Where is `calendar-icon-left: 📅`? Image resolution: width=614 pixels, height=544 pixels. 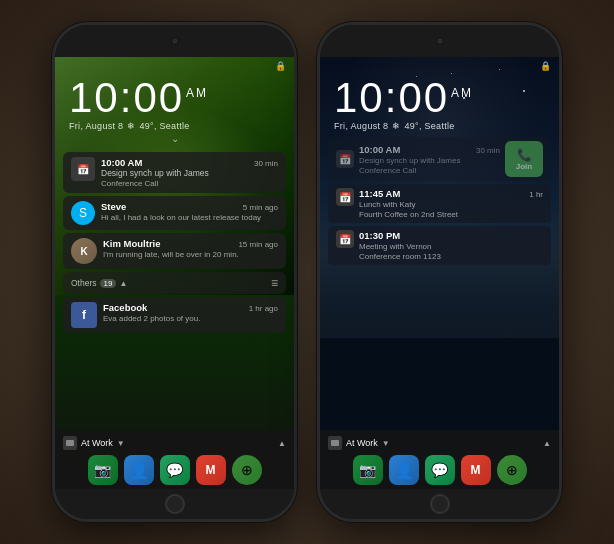 calendar-icon-left: 📅 is located at coordinates (83, 169).